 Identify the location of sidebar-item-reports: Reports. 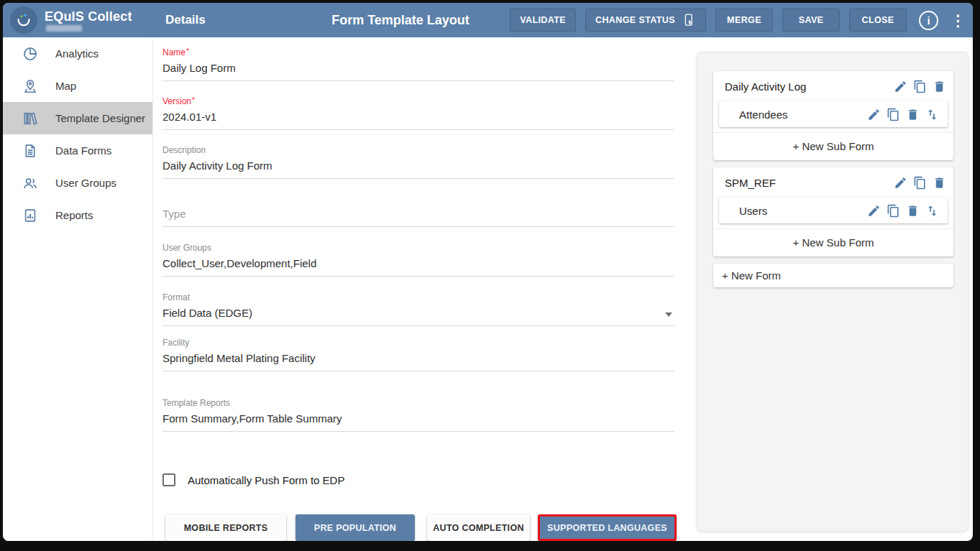
(78, 216).